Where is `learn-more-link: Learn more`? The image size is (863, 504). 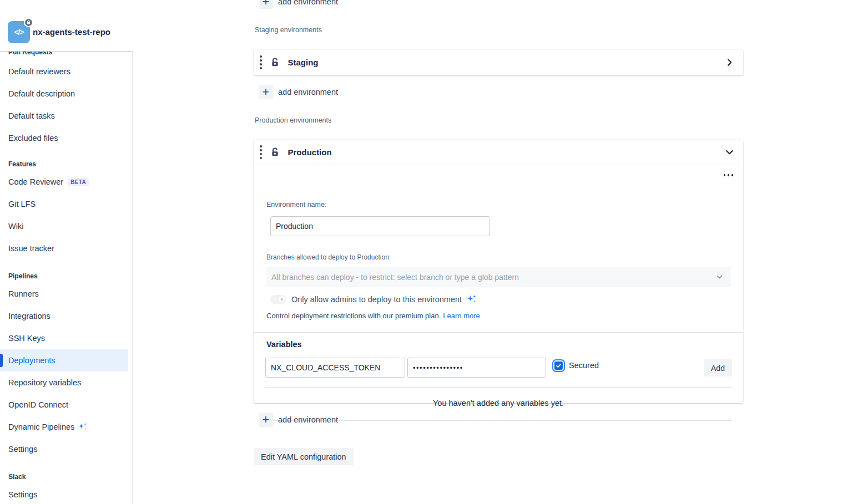
learn-more-link: Learn more is located at coordinates (461, 316).